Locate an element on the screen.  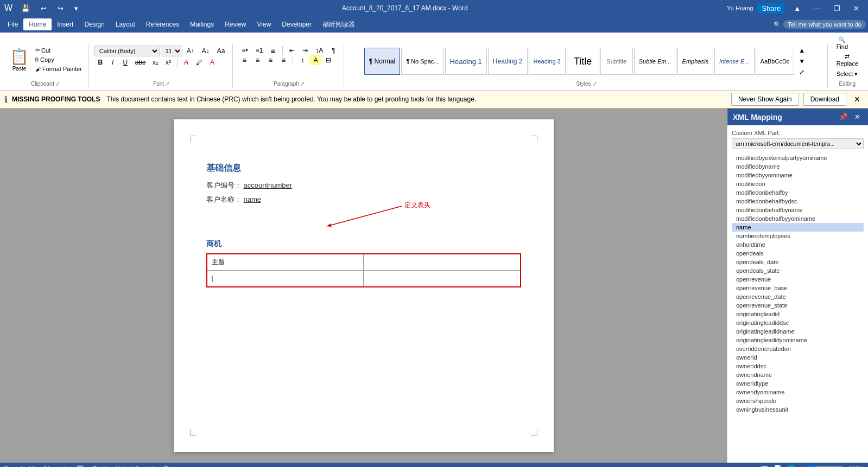
paste-button: 📋 Paste is located at coordinates (20, 60).